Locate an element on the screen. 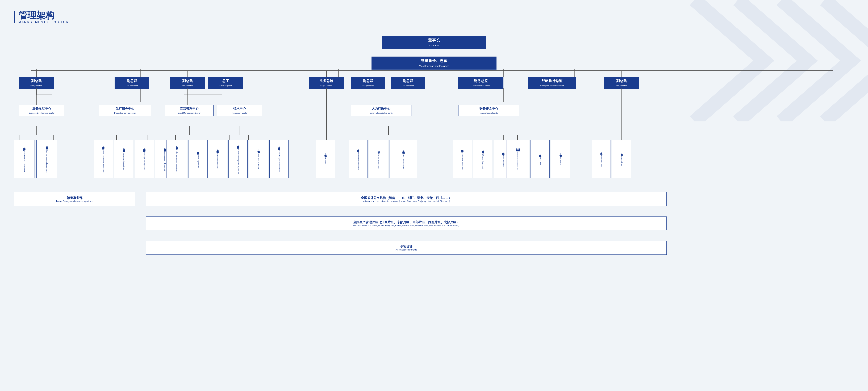 This screenshot has width=868, height=391. chief-eng-node: 总工 Chief engineer is located at coordinates (226, 83).